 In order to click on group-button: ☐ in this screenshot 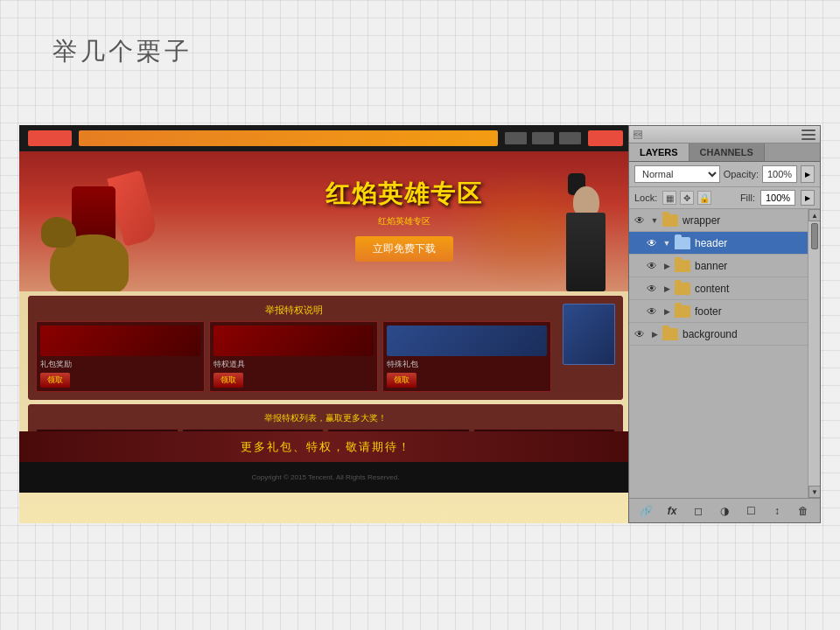, I will do `click(751, 511)`.